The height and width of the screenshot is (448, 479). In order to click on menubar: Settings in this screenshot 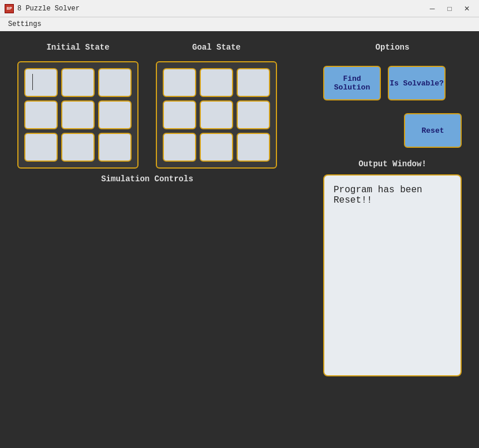, I will do `click(240, 24)`.